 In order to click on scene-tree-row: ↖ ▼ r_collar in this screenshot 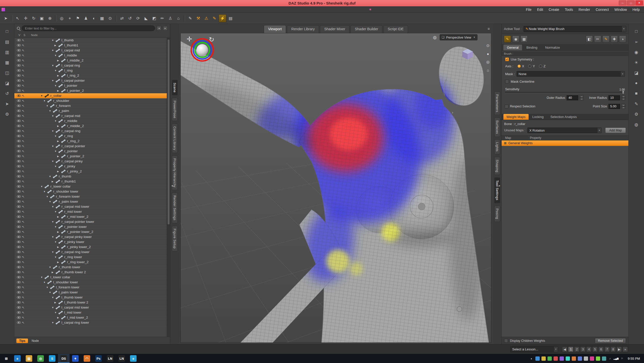, I will do `click(92, 96)`.